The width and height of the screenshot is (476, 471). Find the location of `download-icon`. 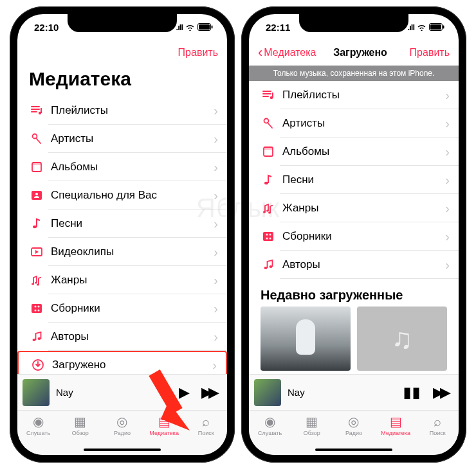

download-icon is located at coordinates (38, 365).